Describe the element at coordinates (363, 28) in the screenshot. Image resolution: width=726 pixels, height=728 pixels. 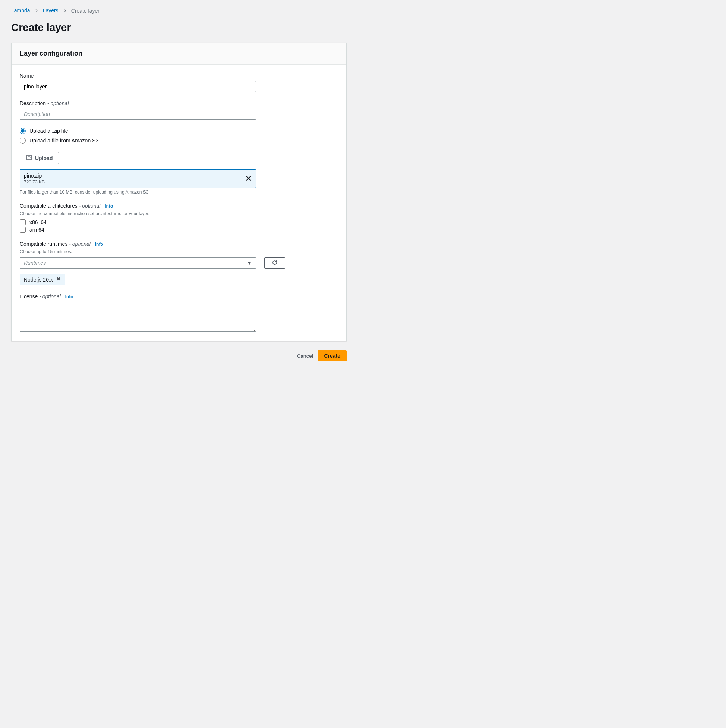
I see `page-title: Create layer` at that location.